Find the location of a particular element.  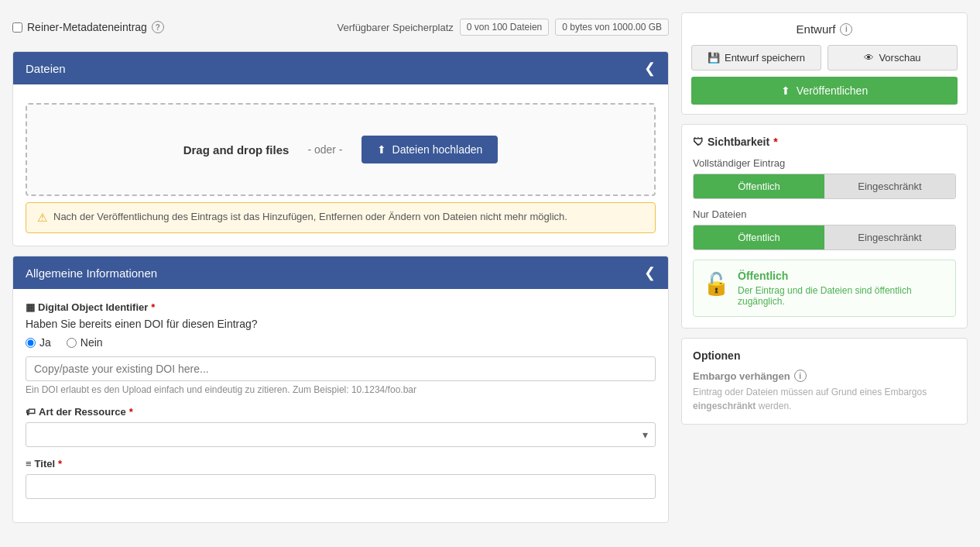

doi-nein-text: Nein is located at coordinates (91, 342).